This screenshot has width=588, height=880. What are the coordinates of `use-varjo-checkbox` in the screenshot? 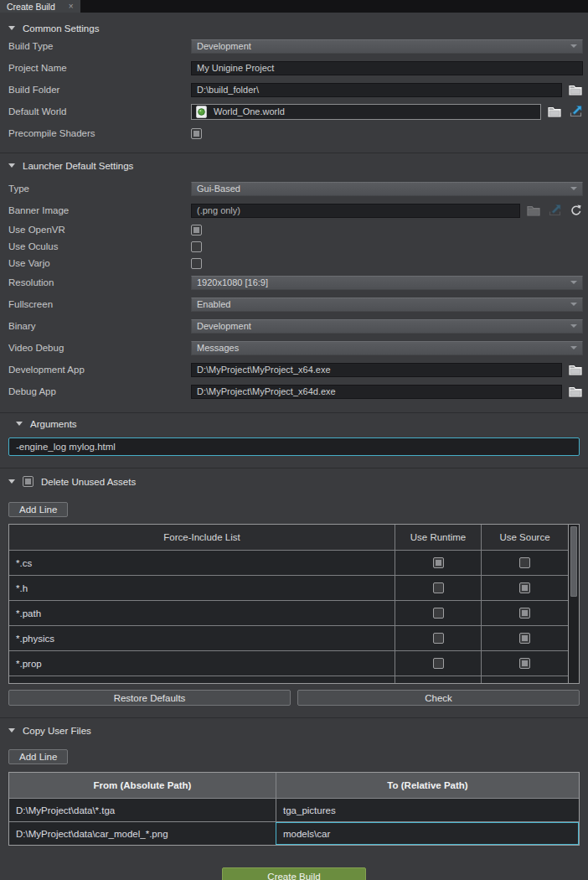 It's located at (196, 263).